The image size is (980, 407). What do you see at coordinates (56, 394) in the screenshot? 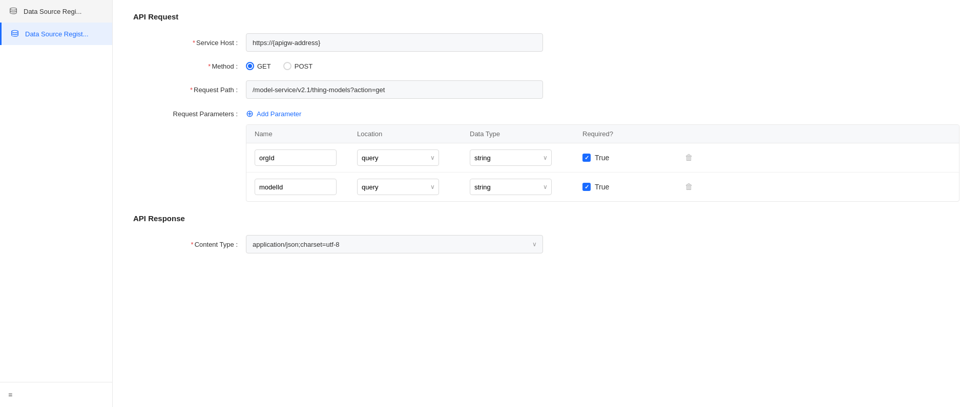
I see `sidebar-bottom: ≡` at bounding box center [56, 394].